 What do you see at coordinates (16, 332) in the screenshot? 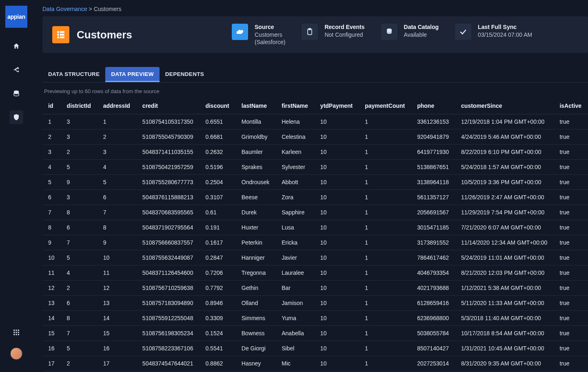
I see `nav-apps` at bounding box center [16, 332].